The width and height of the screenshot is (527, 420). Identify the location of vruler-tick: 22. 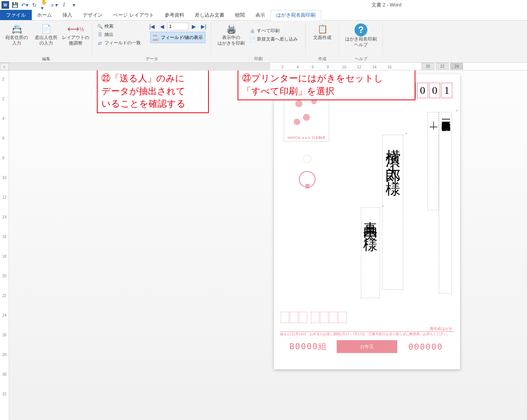
(5, 296).